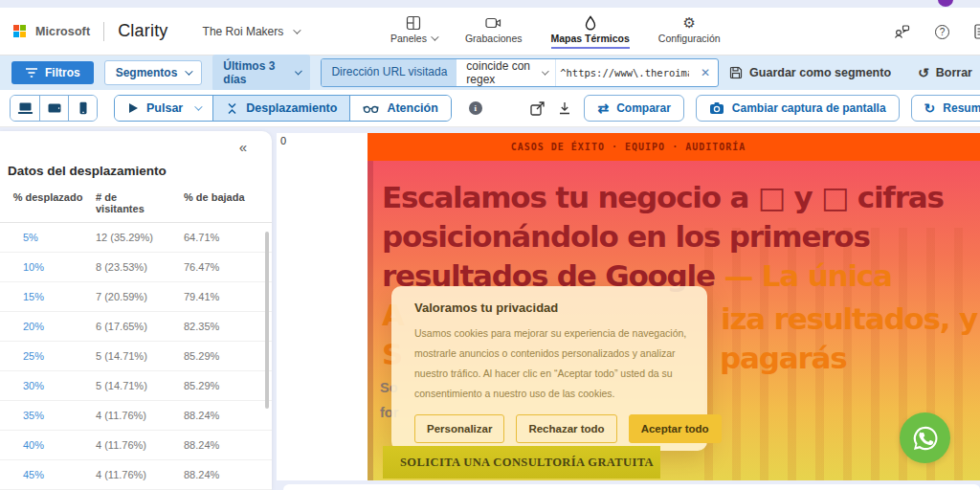 This screenshot has height=490, width=980. I want to click on feedback-icon, so click(902, 32).